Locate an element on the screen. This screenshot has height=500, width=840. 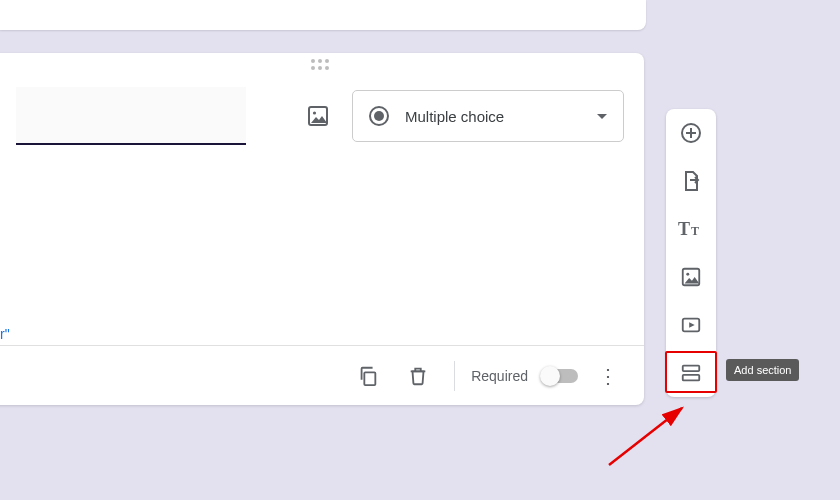
video-icon is located at coordinates (691, 325).